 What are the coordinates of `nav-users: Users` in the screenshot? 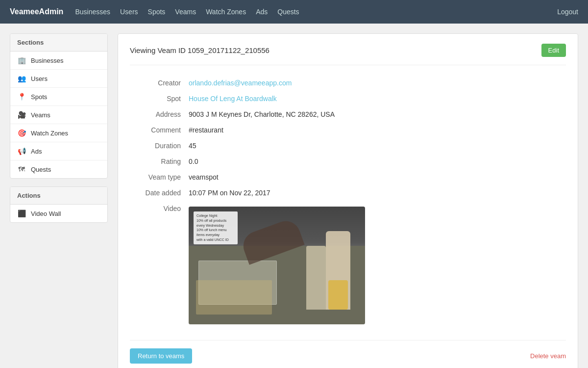 It's located at (129, 12).